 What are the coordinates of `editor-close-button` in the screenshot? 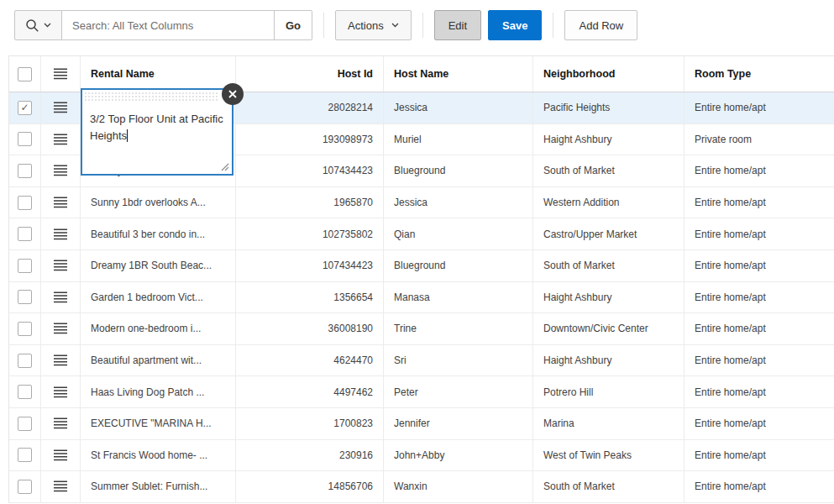 It's located at (233, 94).